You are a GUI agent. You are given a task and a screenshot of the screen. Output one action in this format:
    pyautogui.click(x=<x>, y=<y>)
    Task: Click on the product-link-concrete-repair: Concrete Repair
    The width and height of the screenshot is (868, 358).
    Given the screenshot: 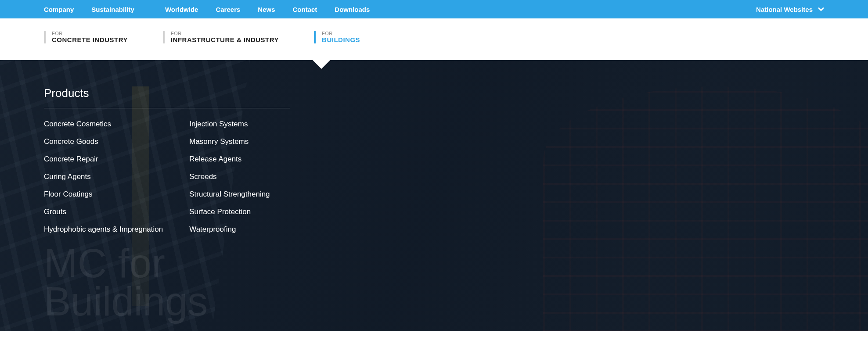 What is the action you would take?
    pyautogui.click(x=104, y=159)
    